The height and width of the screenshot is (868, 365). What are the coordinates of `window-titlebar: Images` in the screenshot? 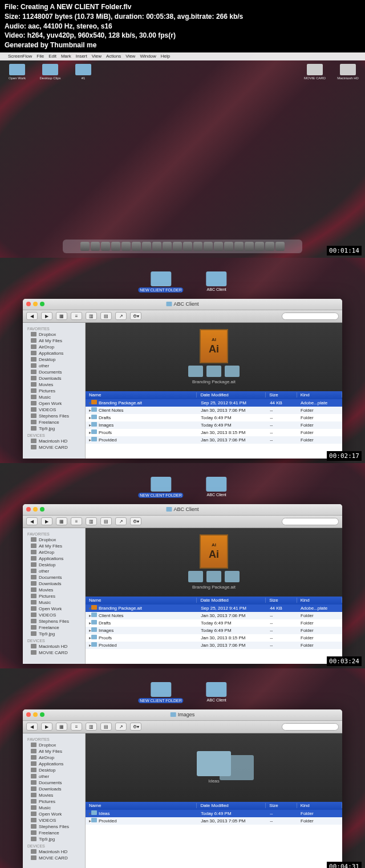 It's located at (182, 715).